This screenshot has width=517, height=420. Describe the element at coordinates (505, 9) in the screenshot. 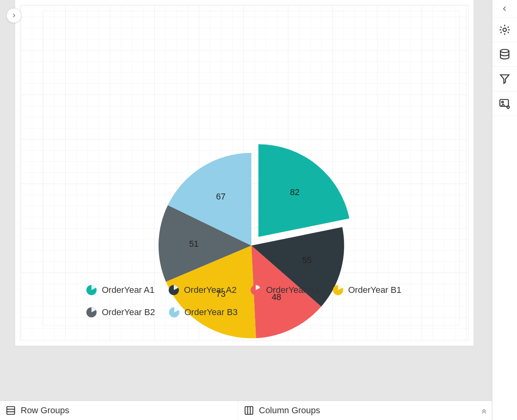

I see `collapse-rail-button` at that location.